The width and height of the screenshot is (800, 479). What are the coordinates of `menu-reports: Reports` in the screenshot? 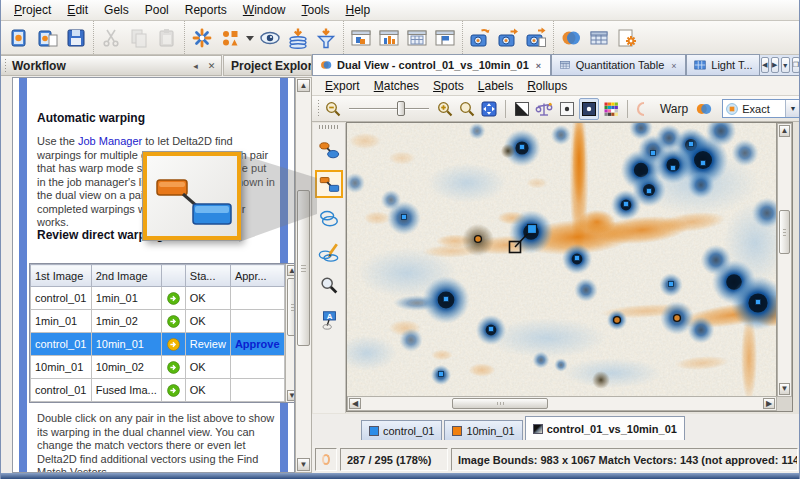 It's located at (206, 10).